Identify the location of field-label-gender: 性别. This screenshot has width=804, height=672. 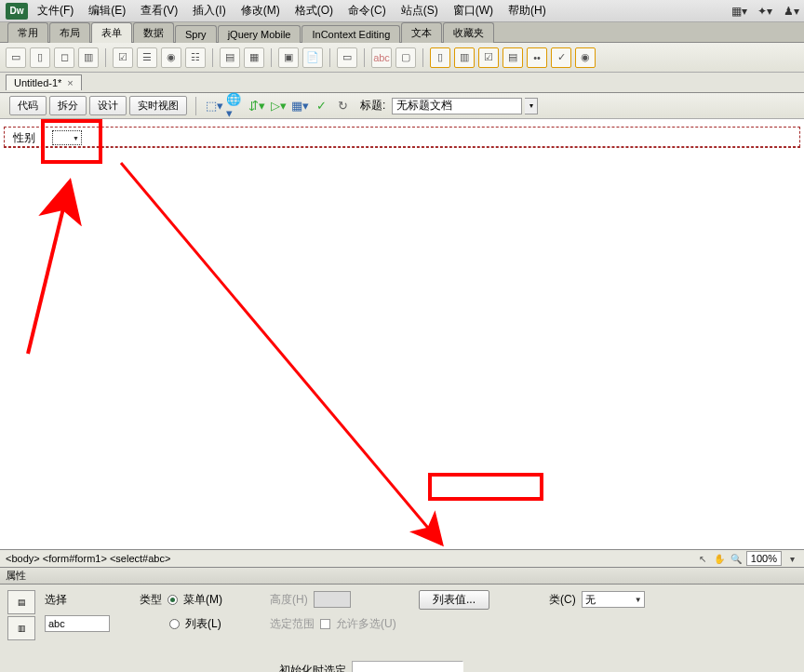
(24, 138).